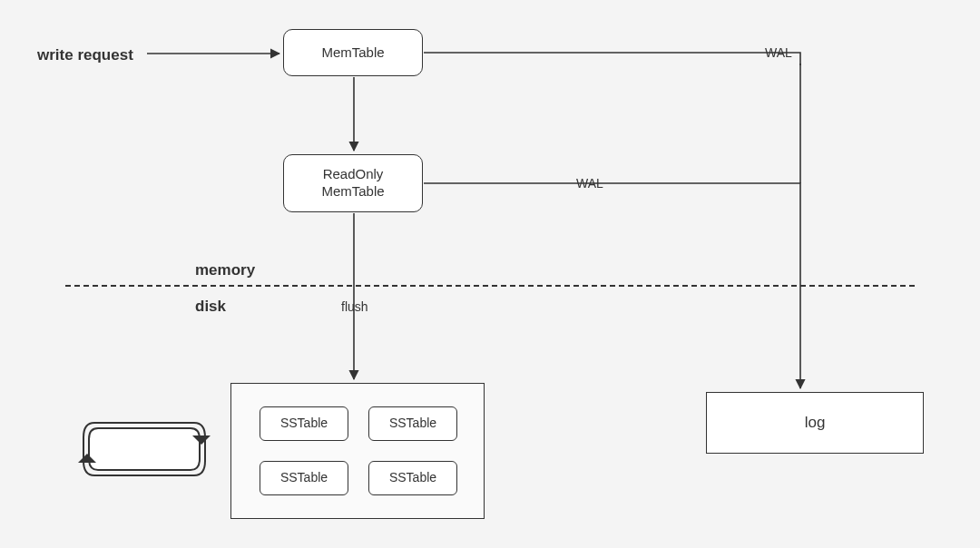 This screenshot has height=548, width=980. What do you see at coordinates (413, 424) in the screenshot?
I see `sstable-box-2: SSTable` at bounding box center [413, 424].